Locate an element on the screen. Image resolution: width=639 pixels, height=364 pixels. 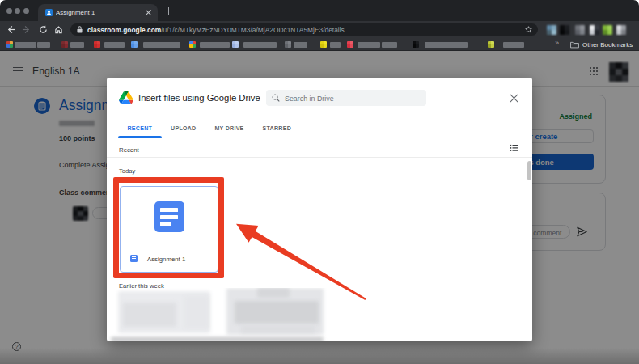
drive-tab-recent: RECENT is located at coordinates (140, 128).